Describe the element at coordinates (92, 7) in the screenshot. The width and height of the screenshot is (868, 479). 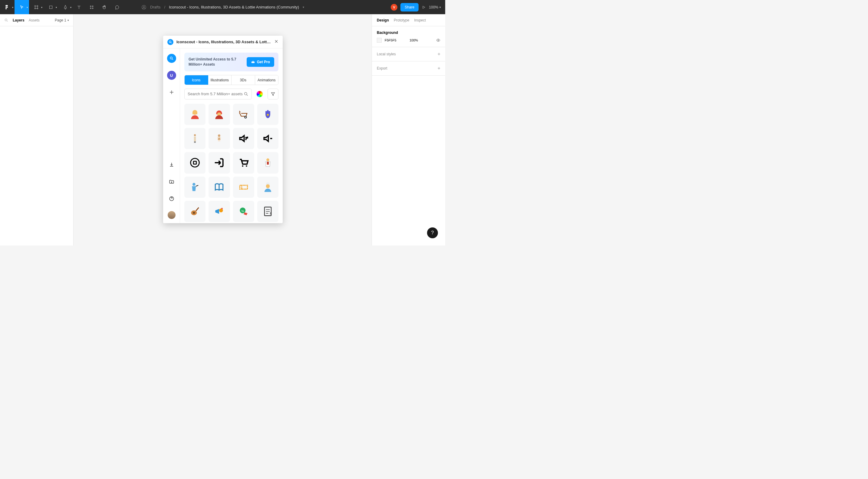
I see `resources-icon` at that location.